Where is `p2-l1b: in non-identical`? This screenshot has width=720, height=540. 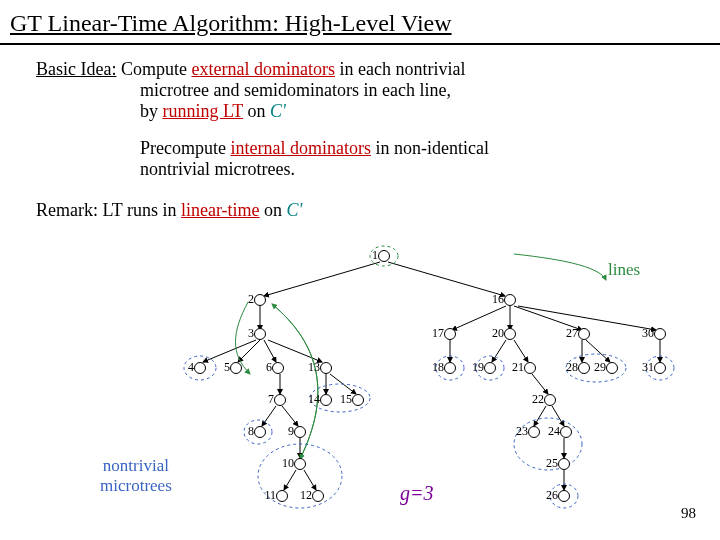
p2-l1b: in non-identical is located at coordinates (430, 148).